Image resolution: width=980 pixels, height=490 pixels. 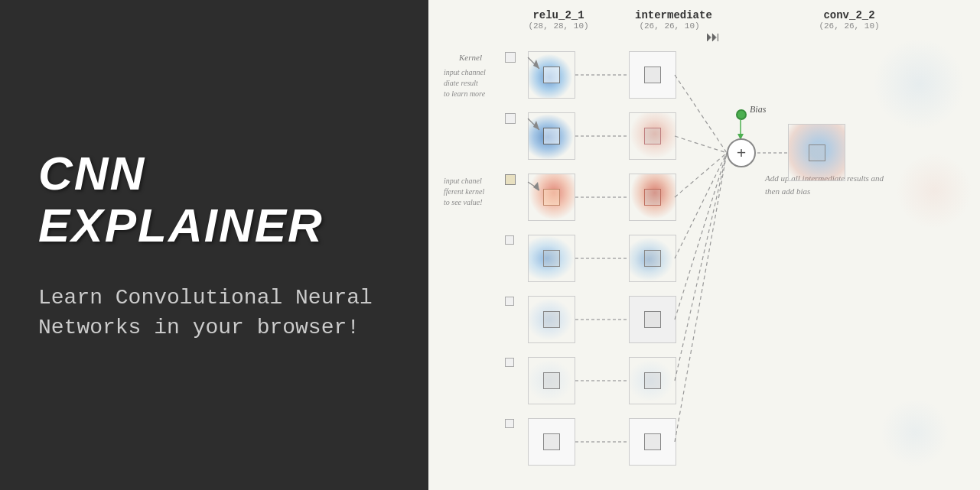 What do you see at coordinates (653, 442) in the screenshot?
I see `inter-map-6-inner` at bounding box center [653, 442].